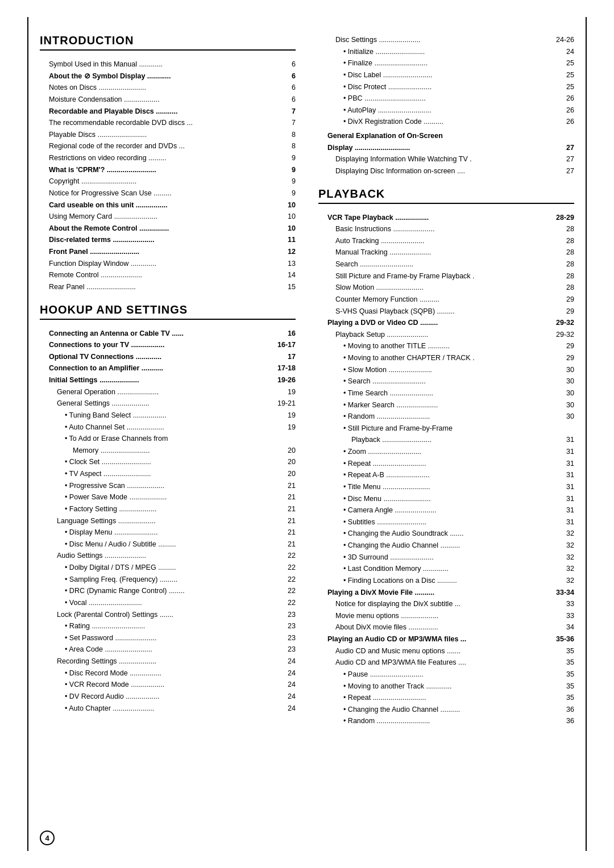 The image size is (614, 868). I want to click on list-item: • Pause ...........................35, so click(446, 675).